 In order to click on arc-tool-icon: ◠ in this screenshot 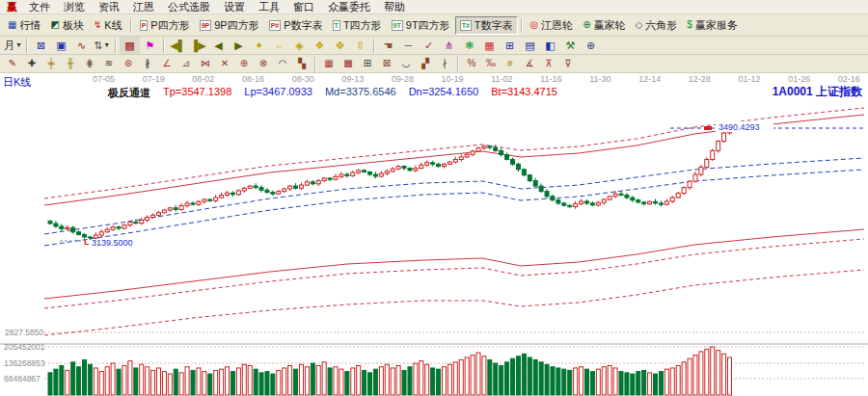, I will do `click(283, 64)`.